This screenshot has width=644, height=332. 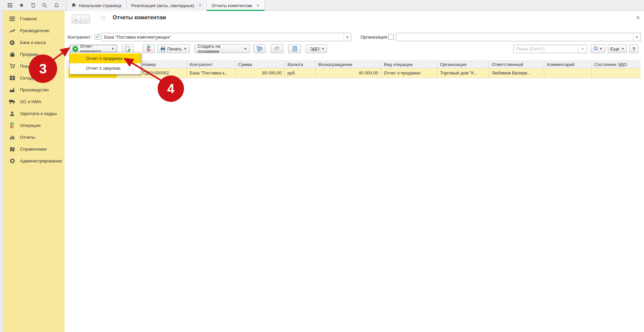 What do you see at coordinates (211, 64) in the screenshot?
I see `column-counterparty: Контрагент` at bounding box center [211, 64].